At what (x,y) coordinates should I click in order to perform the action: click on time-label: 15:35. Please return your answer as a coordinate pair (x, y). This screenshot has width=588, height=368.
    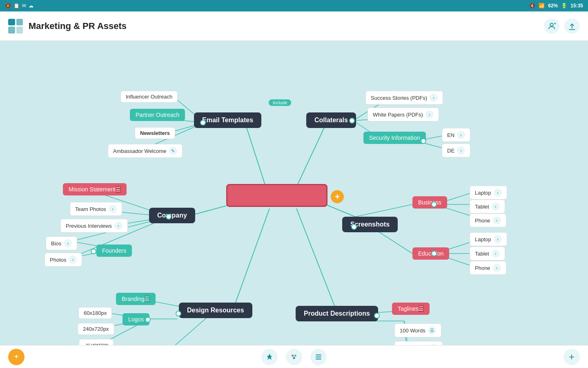
    Looking at the image, I should click on (577, 6).